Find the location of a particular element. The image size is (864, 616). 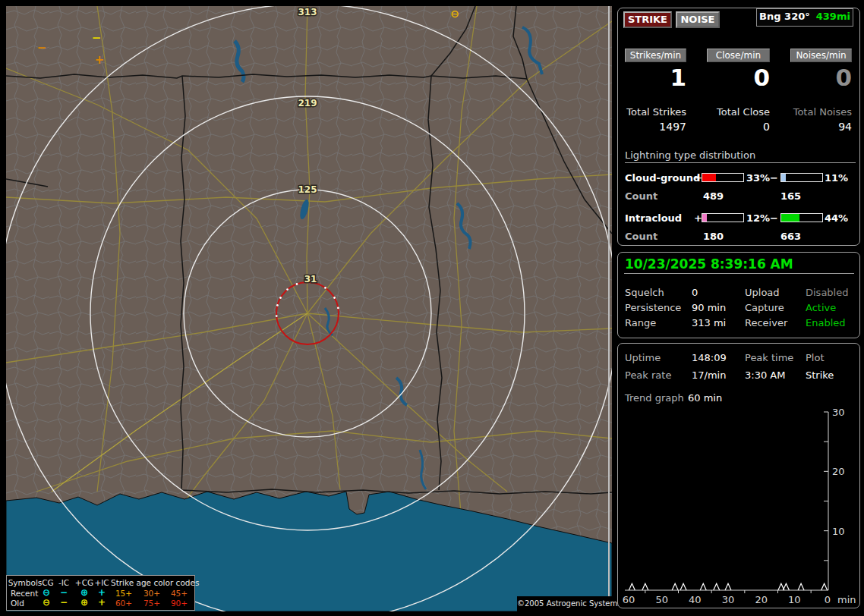

cg-positive-count: 489 is located at coordinates (714, 196).